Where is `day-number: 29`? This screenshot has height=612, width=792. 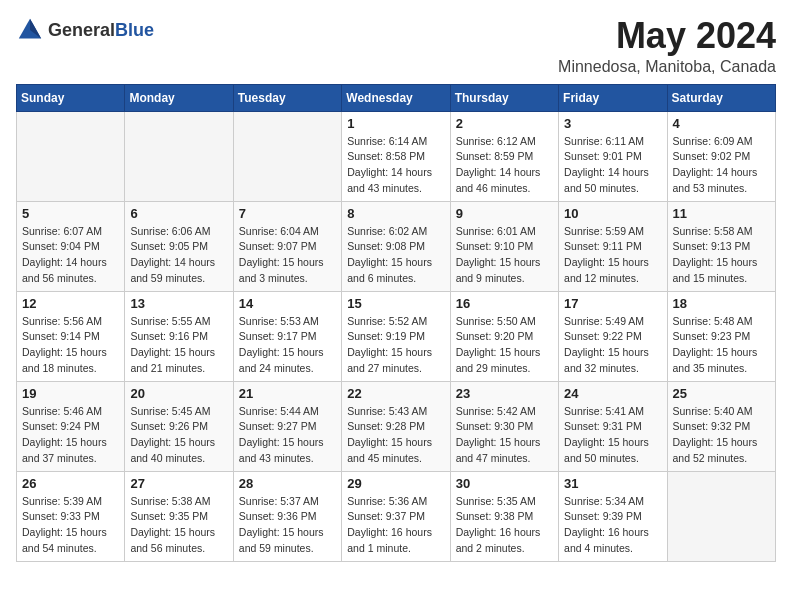
day-number: 29 is located at coordinates (396, 484).